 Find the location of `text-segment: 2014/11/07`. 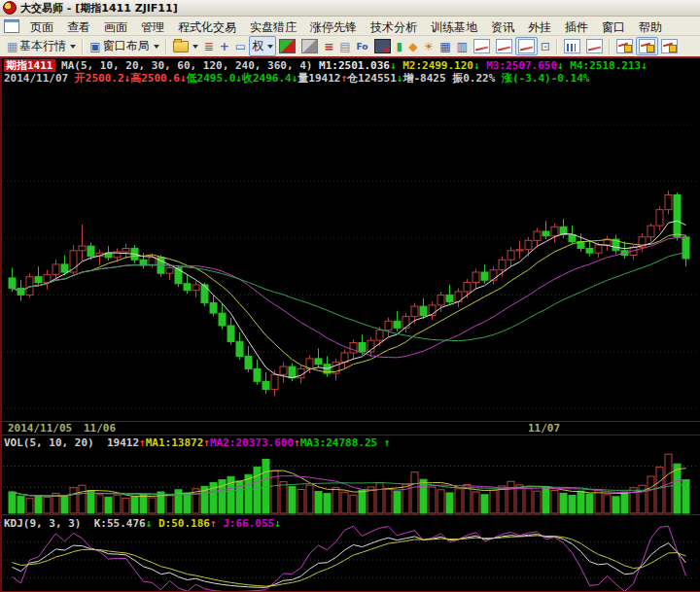

text-segment: 2014/11/07 is located at coordinates (39, 78).